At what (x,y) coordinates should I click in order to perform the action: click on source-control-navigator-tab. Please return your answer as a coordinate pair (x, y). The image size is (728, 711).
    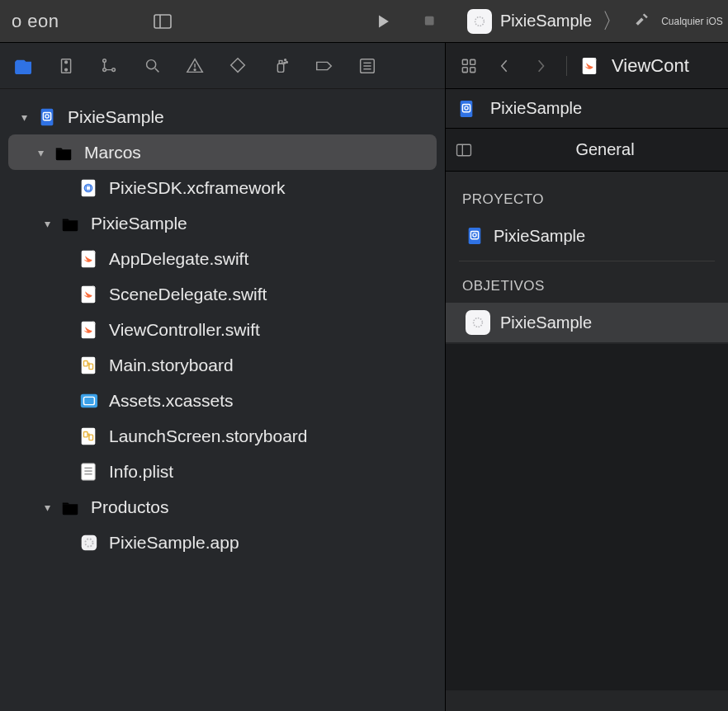
    Looking at the image, I should click on (67, 66).